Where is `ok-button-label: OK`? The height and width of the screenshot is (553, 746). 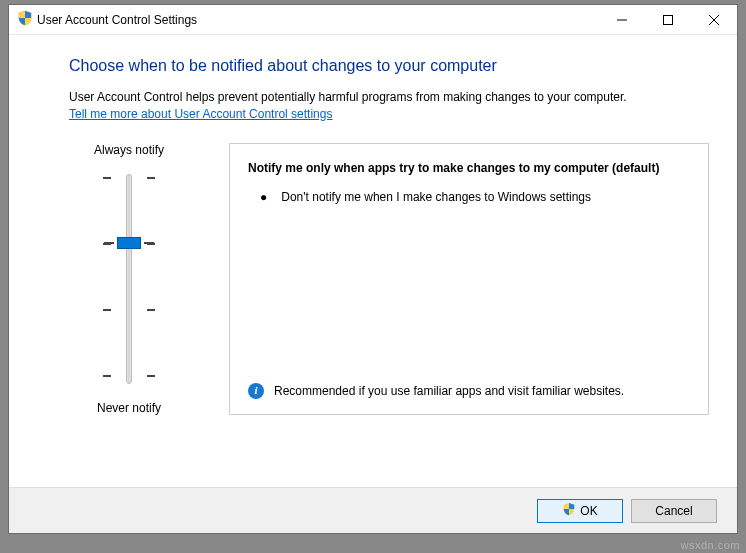
ok-button-label: OK is located at coordinates (588, 511).